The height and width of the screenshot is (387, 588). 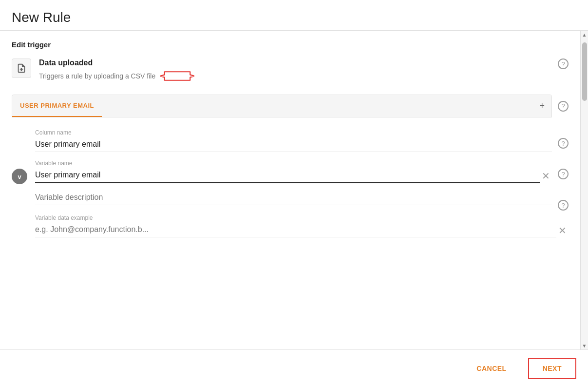 I want to click on tab-section: USER PRIMARY EMAIL +, so click(x=282, y=106).